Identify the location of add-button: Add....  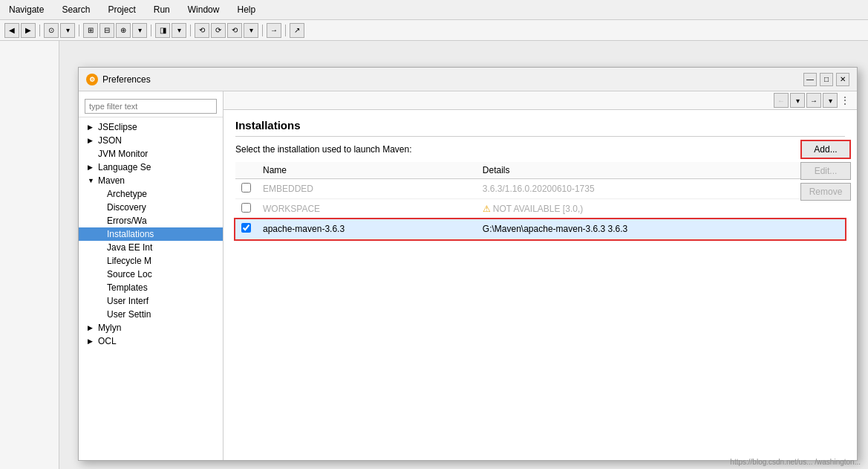
(826, 149).